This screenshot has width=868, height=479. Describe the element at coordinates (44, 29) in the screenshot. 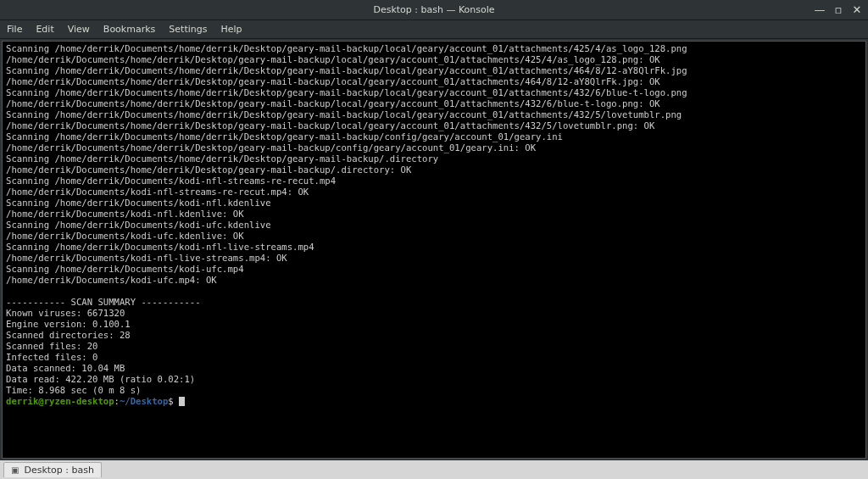

I see `menu-edit: Edit` at that location.